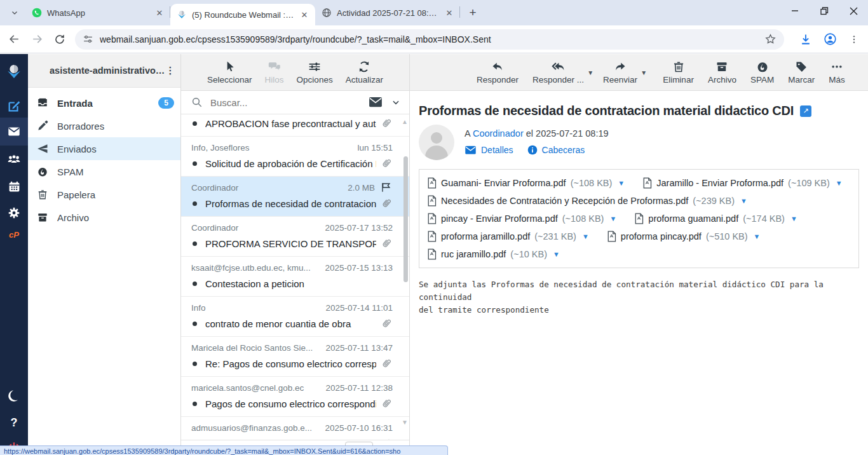  What do you see at coordinates (722, 72) in the screenshot?
I see `archive-button: Archivo` at bounding box center [722, 72].